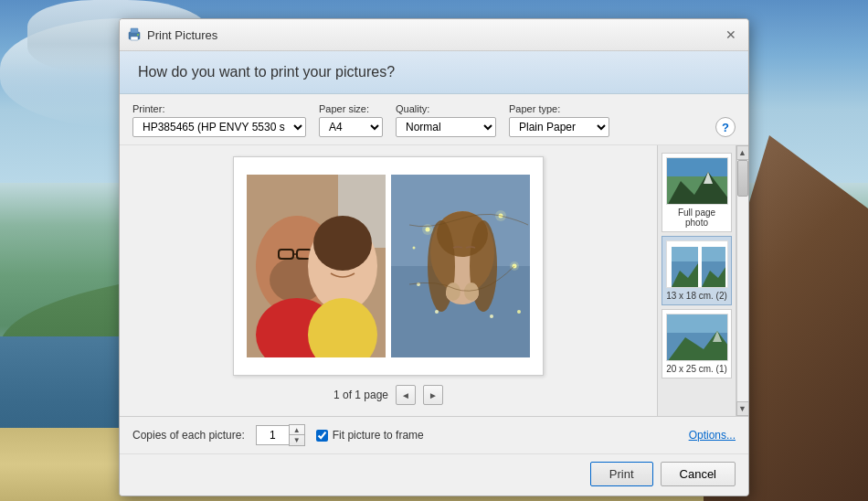 The width and height of the screenshot is (868, 501). I want to click on page-info: 1 of 1 page, so click(361, 395).